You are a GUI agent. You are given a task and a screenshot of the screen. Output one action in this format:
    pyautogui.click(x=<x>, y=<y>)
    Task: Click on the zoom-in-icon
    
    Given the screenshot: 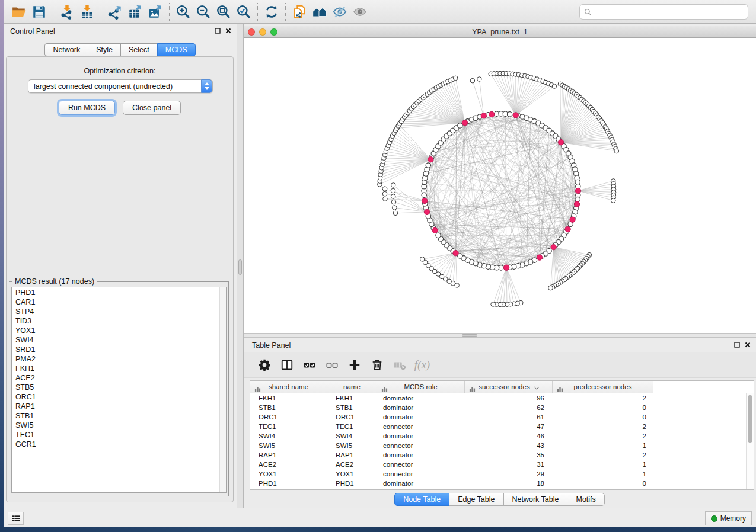 What is the action you would take?
    pyautogui.click(x=183, y=12)
    